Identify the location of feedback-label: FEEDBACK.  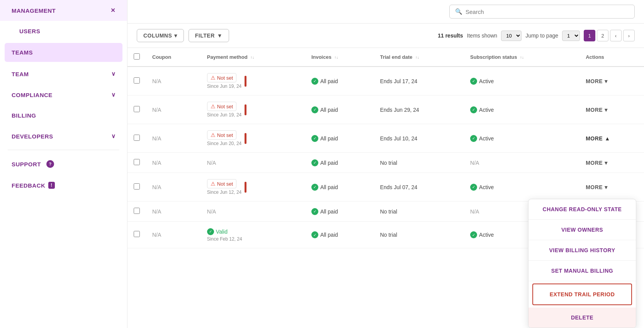
(29, 186).